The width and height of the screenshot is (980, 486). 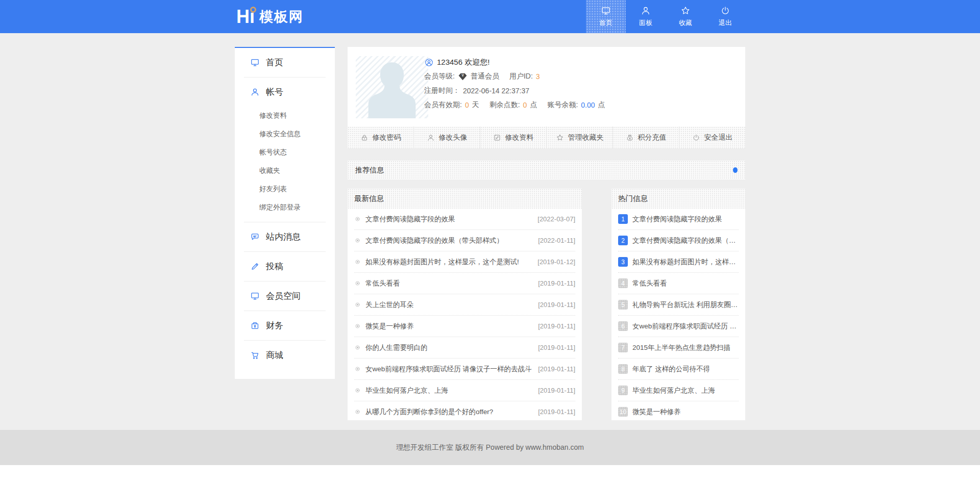 What do you see at coordinates (678, 348) in the screenshot?
I see `list-item: 7 2015年上半年热点生意趋势扫描` at bounding box center [678, 348].